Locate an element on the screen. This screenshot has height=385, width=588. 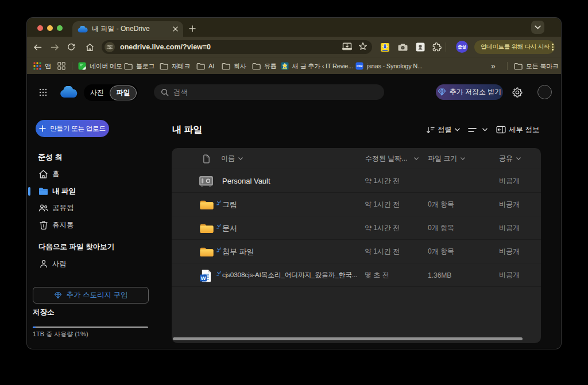
bookmarks-separator is located at coordinates (72, 66).